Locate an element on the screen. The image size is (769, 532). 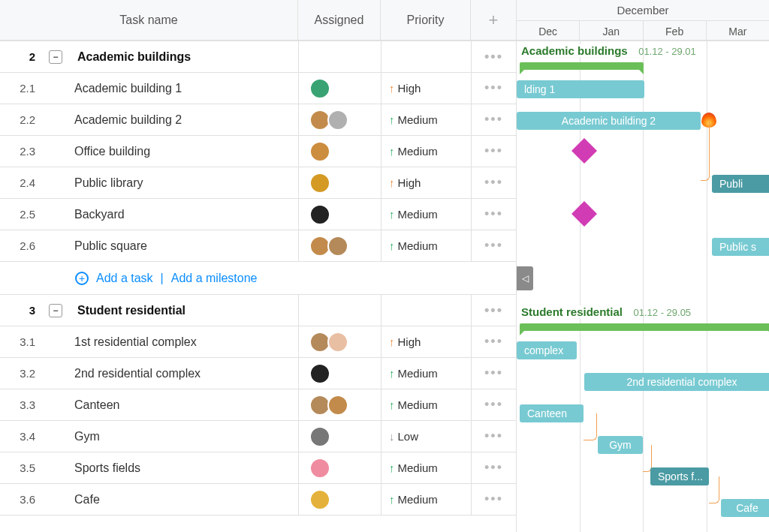
task-row: 3.3 Canteen ↑Medium ••• is located at coordinates (258, 405).